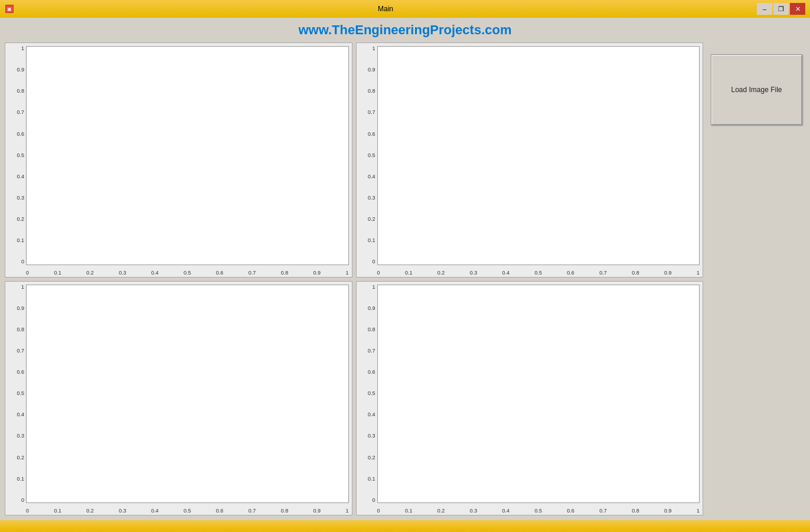 The height and width of the screenshot is (532, 810). I want to click on x-axis-top-right: 0 0.1 0.2 0.3 0.4 0.5 0.6 0.7 0.8 0.9 1, so click(538, 273).